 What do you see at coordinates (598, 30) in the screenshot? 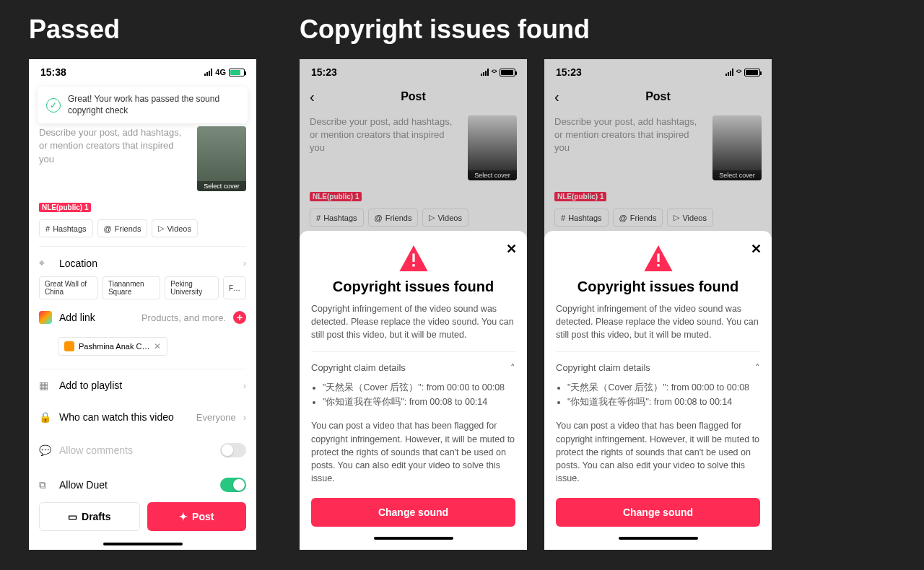
I see `heading-issues: Copyright issues found` at bounding box center [598, 30].